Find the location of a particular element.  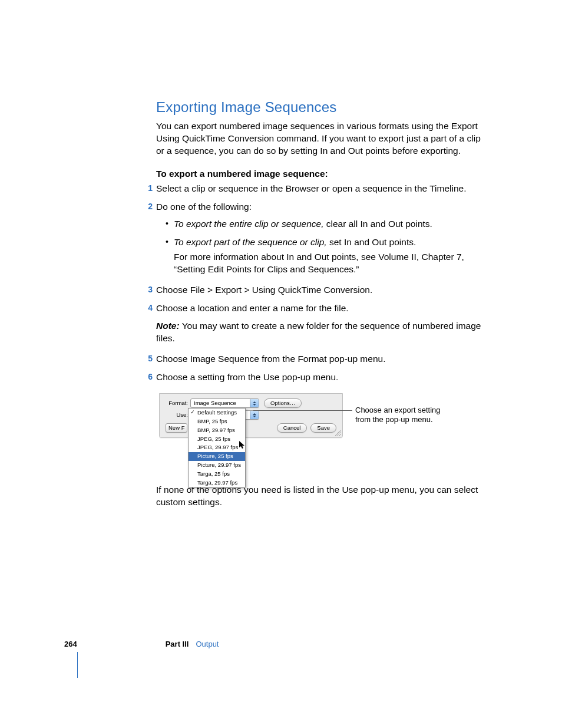

bullet-more: For more information about In and Out po… is located at coordinates (331, 263).